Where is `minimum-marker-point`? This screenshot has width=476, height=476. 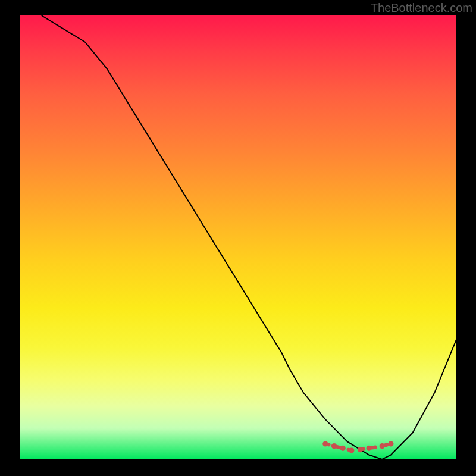
minimum-marker-point is located at coordinates (390, 444).